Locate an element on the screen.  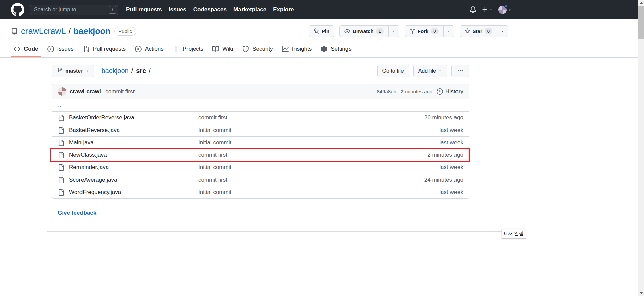
header-nav: Pull requests Issues Codespaces Marketpl… is located at coordinates (210, 10).